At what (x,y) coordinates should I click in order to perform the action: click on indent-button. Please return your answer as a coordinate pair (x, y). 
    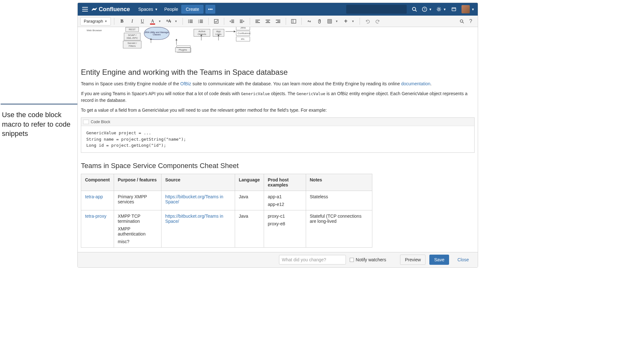
    Looking at the image, I should click on (242, 21).